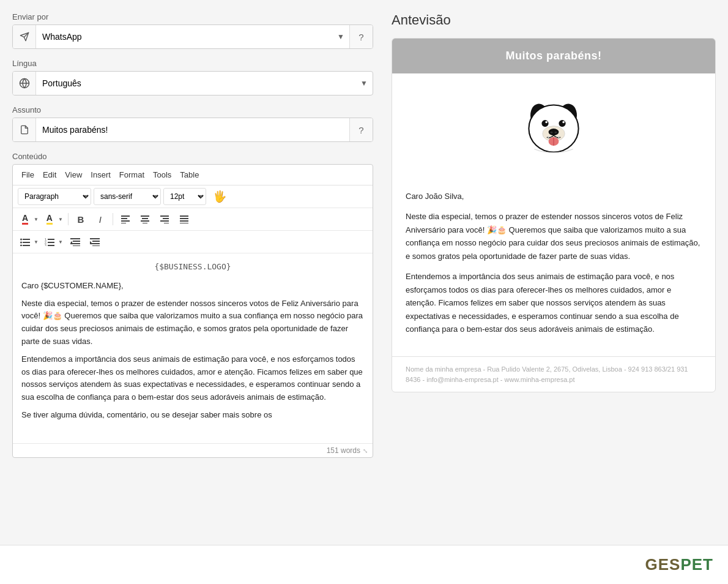  I want to click on menu-edit: Edit, so click(50, 175).